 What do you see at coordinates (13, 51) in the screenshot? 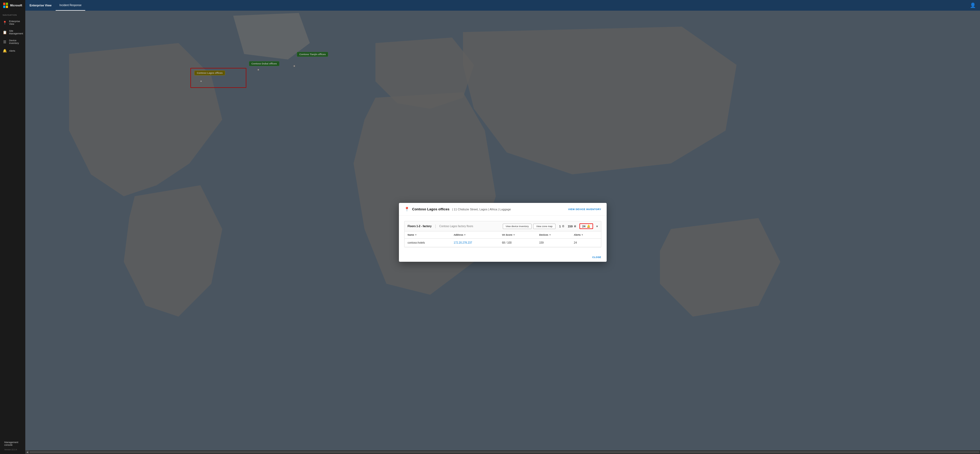
I see `sidebar-item-alerts: 🔔 Alerts` at bounding box center [13, 51].